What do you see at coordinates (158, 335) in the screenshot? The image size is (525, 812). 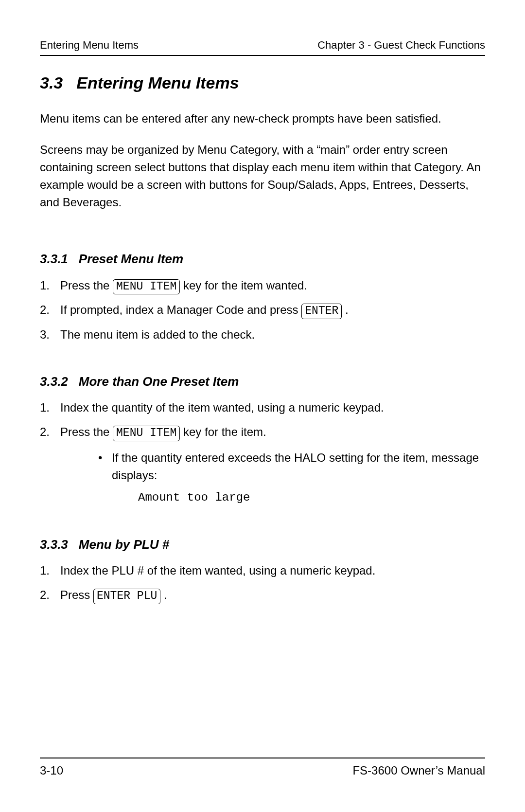 I see `step-text: The menu item is added to the check.` at bounding box center [158, 335].